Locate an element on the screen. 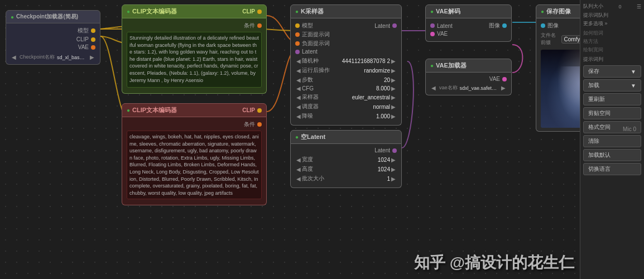  clip-negative-node: ● CLIP文本编码器 CLIP 条件 cleavage, wings, bok… is located at coordinates (194, 154).